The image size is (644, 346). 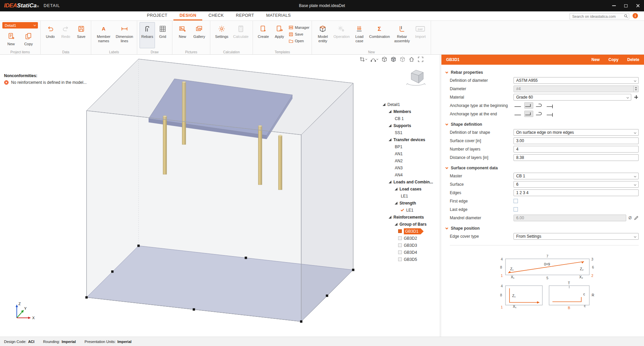 What do you see at coordinates (81, 35) in the screenshot?
I see `save-button: Save` at bounding box center [81, 35].